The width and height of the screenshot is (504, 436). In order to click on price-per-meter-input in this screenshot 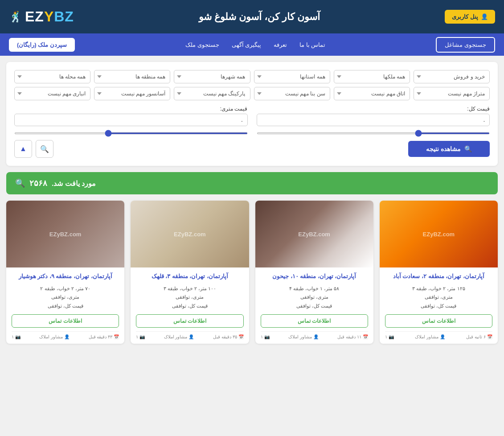, I will do `click(131, 120)`.